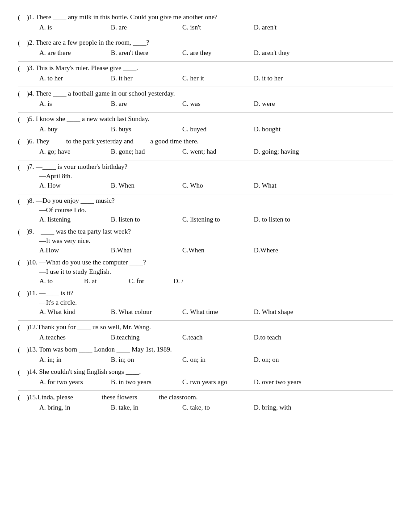 Image resolution: width=411 pixels, height=532 pixels. I want to click on q6-optB: B. gone; had, so click(147, 152).